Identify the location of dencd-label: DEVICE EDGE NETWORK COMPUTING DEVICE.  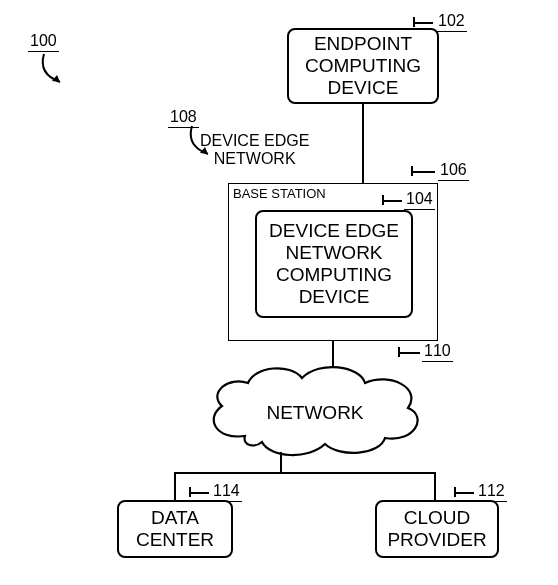
(334, 264).